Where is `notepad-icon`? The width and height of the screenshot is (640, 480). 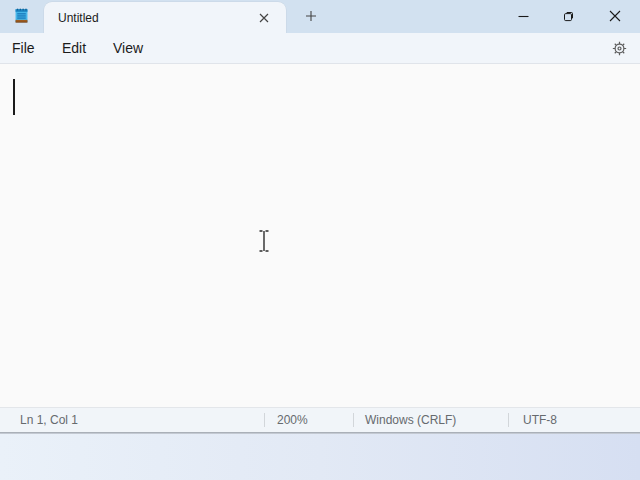
notepad-icon is located at coordinates (22, 16).